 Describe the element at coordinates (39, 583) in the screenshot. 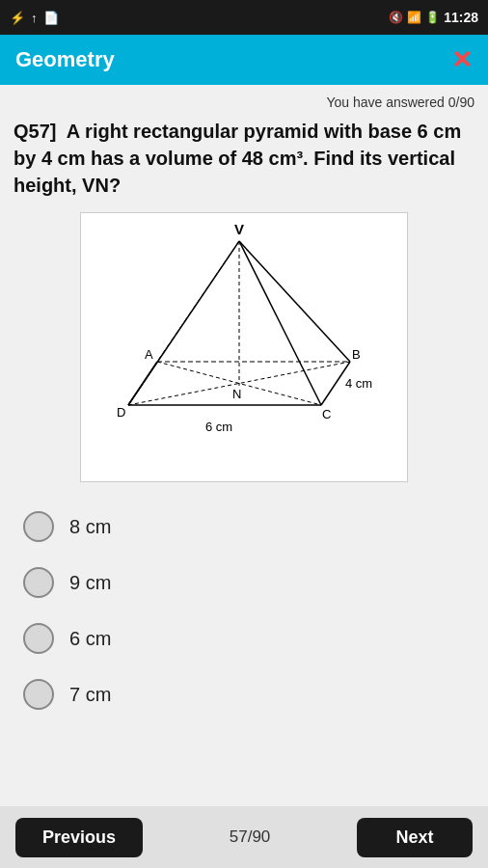

I see `radio-b` at that location.